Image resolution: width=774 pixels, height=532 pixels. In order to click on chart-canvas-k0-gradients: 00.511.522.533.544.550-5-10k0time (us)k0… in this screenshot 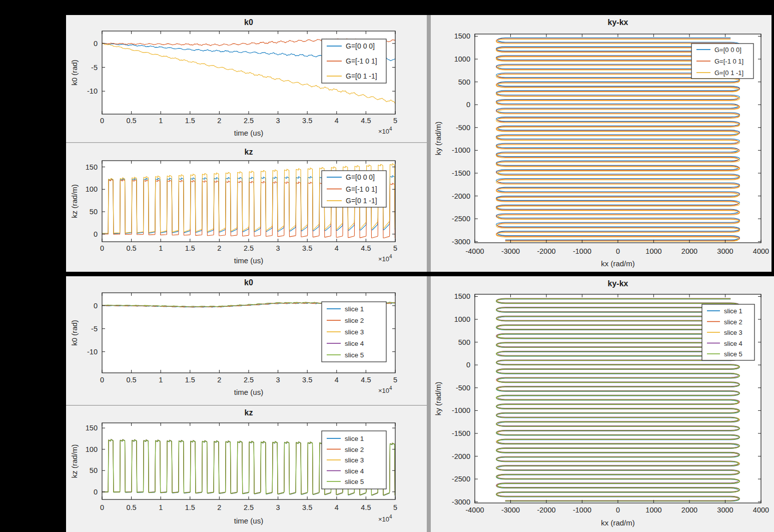, I will do `click(246, 79)`.